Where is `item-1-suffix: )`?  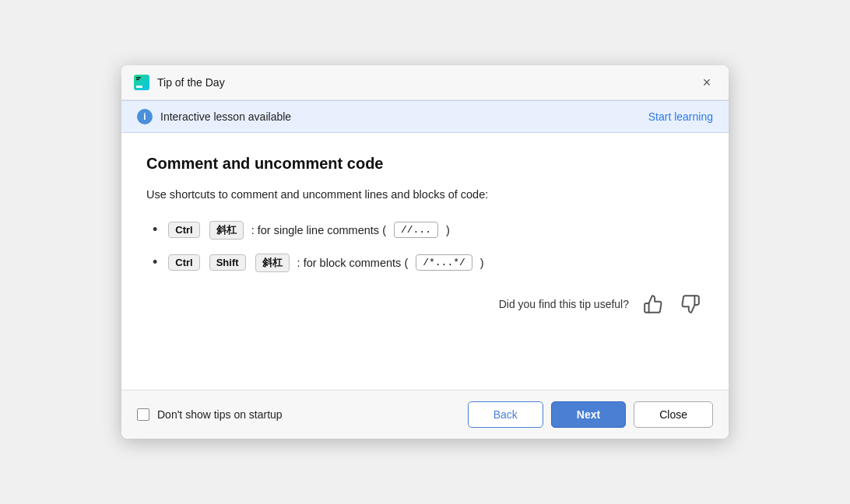 item-1-suffix: ) is located at coordinates (448, 230).